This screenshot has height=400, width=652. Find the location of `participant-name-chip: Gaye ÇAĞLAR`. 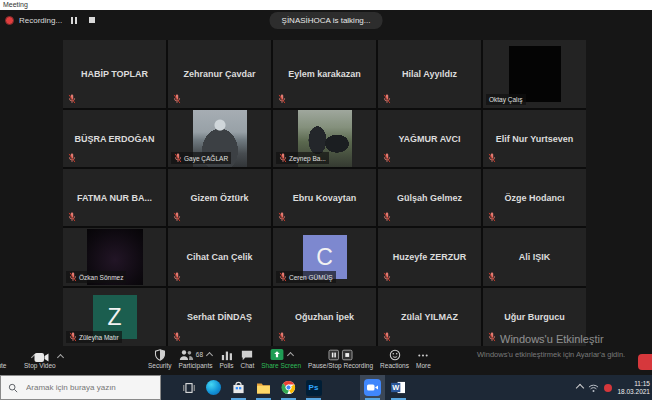

participant-name-chip: Gaye ÇAĞLAR is located at coordinates (201, 158).